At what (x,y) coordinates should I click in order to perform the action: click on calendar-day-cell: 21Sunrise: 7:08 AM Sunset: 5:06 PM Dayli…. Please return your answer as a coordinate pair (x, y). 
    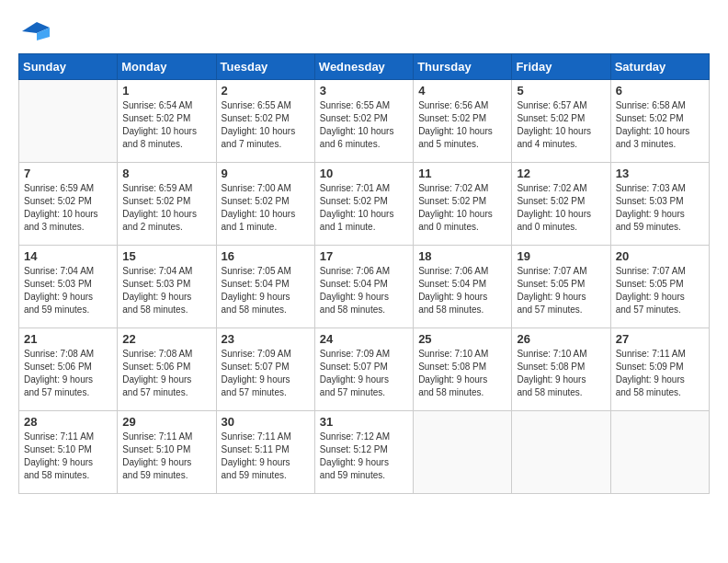
    Looking at the image, I should click on (68, 370).